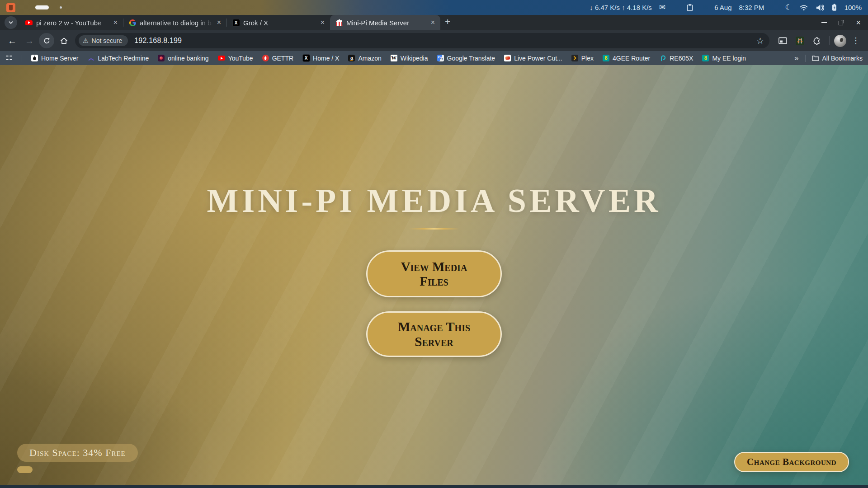 The height and width of the screenshot is (488, 868). Describe the element at coordinates (434, 201) in the screenshot. I see `page-title: MINI-PI MEDIA SERVER` at that location.